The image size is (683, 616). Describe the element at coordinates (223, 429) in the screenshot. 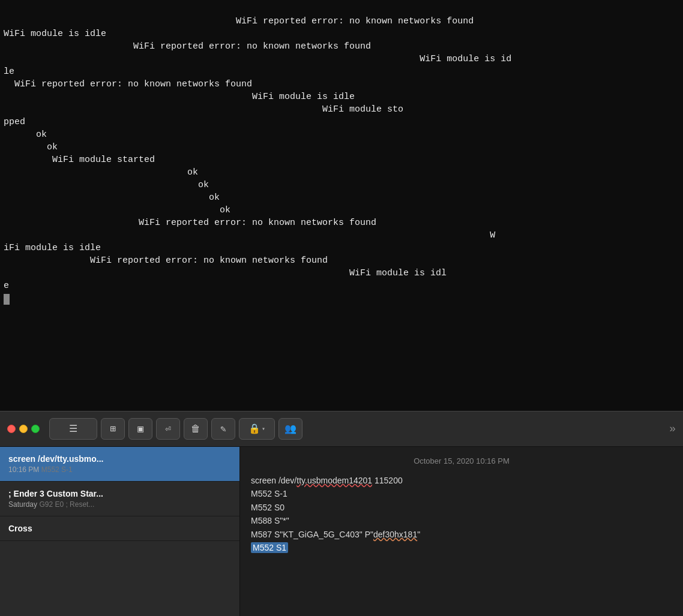

I see `compose-icon: ✎` at that location.